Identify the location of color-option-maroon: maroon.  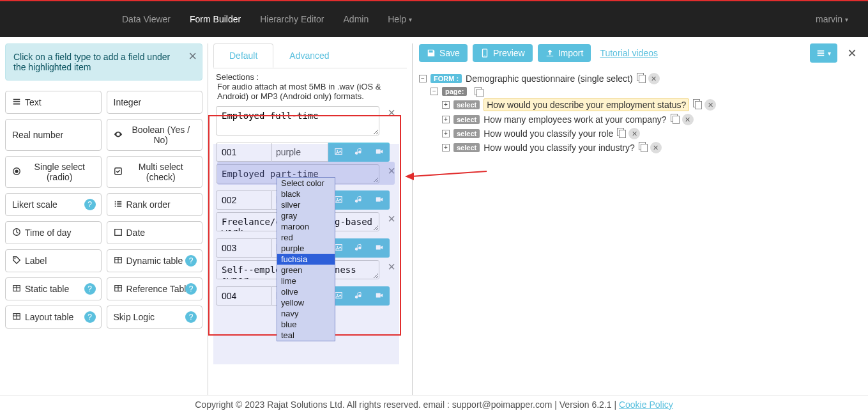
(306, 226).